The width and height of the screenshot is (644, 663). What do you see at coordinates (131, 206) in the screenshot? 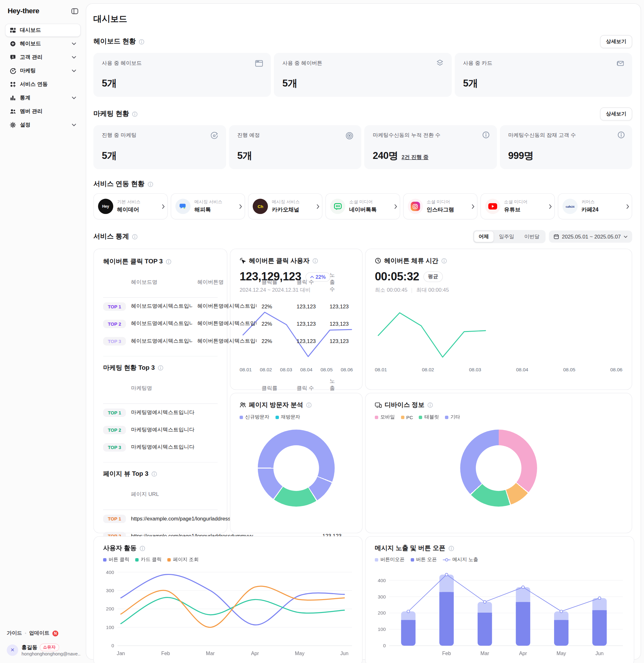
I see `service-card-heythere: Hey 기본 서비스헤이데어` at bounding box center [131, 206].